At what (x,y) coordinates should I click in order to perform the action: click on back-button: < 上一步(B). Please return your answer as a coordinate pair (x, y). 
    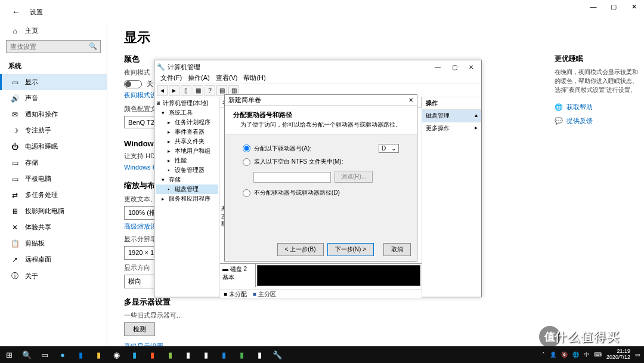
    Looking at the image, I should click on (301, 250).